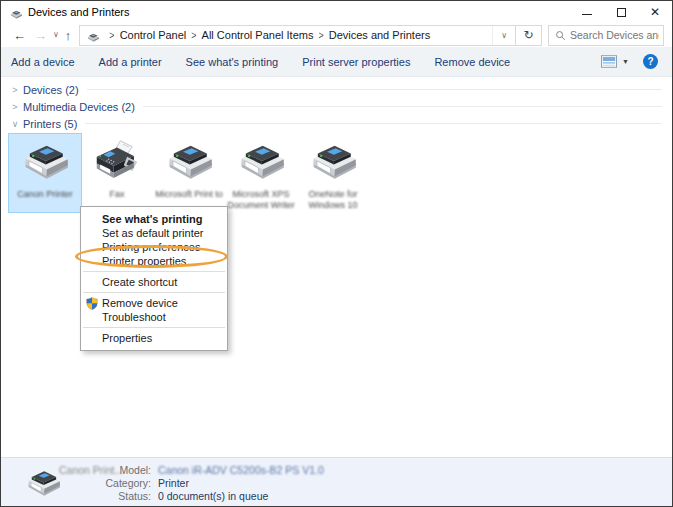 The image size is (673, 507). Describe the element at coordinates (117, 173) in the screenshot. I see `printer-tile-fax: Fax` at that location.